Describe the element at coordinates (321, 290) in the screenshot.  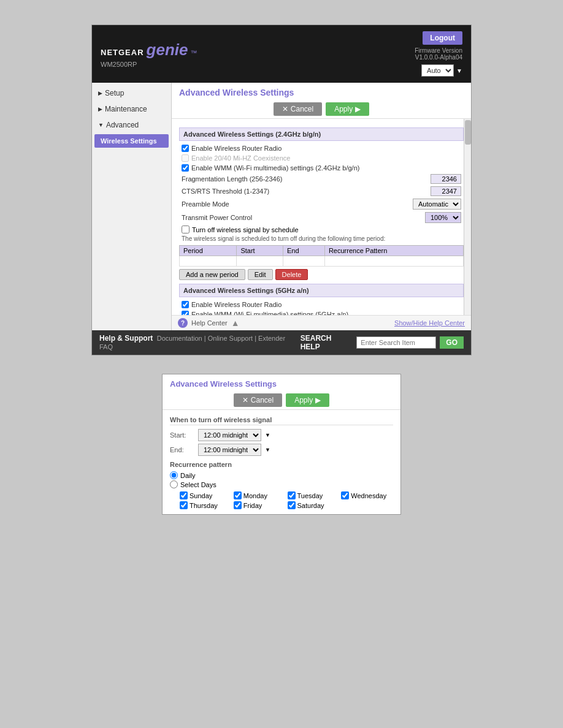
I see `section-5ghz-header: Advanced Wireless Settings (5GHz a/n)` at that location.